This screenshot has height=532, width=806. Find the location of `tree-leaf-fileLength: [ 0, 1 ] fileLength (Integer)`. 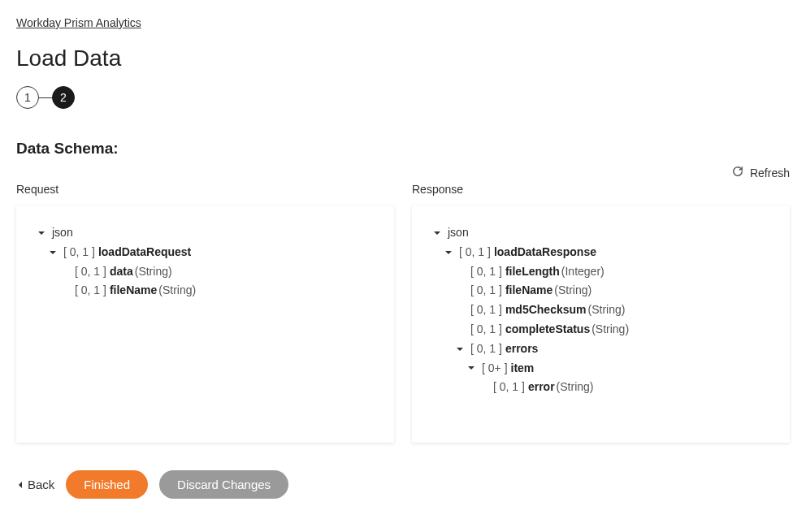

tree-leaf-fileLength: [ 0, 1 ] fileLength (Integer) is located at coordinates (601, 272).